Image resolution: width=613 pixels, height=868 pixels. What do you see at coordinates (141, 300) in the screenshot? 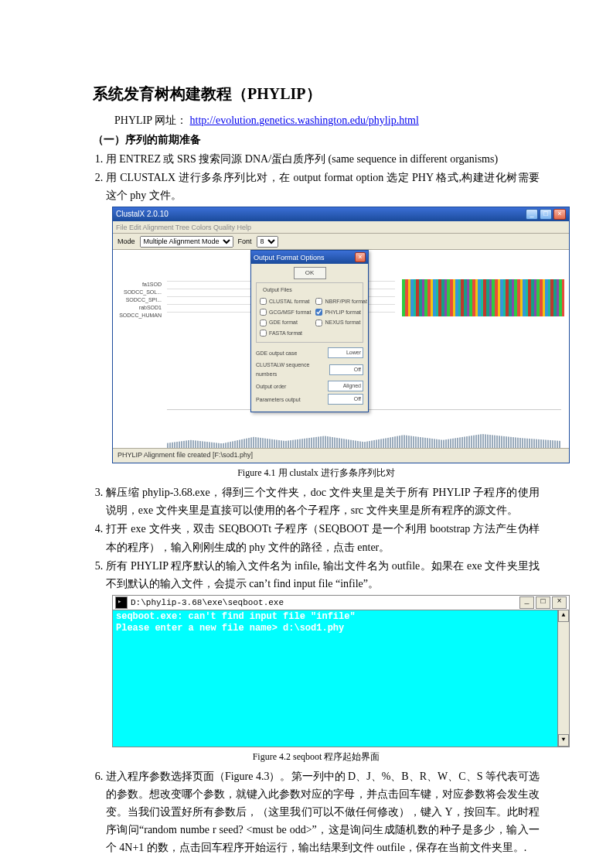
I see `sequence-names: fa1SOD SODCC_SOL... SODCC_SPI... rabSOD1…` at bounding box center [141, 300].